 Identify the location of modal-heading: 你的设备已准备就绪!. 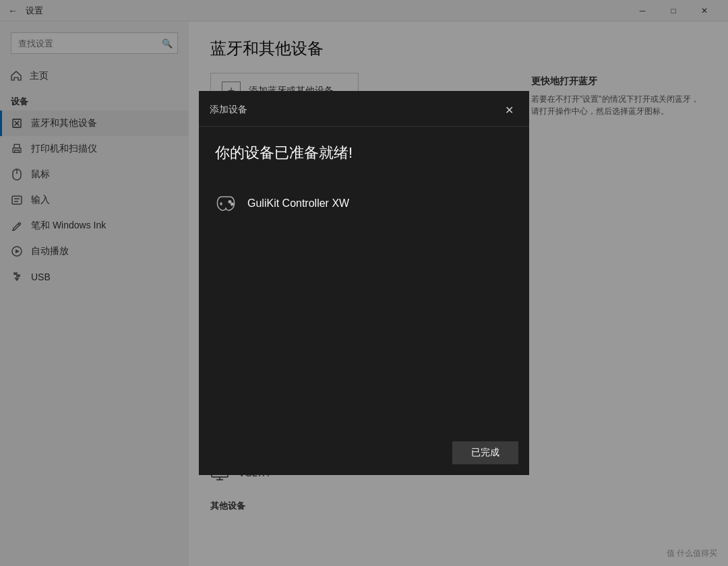
(364, 153).